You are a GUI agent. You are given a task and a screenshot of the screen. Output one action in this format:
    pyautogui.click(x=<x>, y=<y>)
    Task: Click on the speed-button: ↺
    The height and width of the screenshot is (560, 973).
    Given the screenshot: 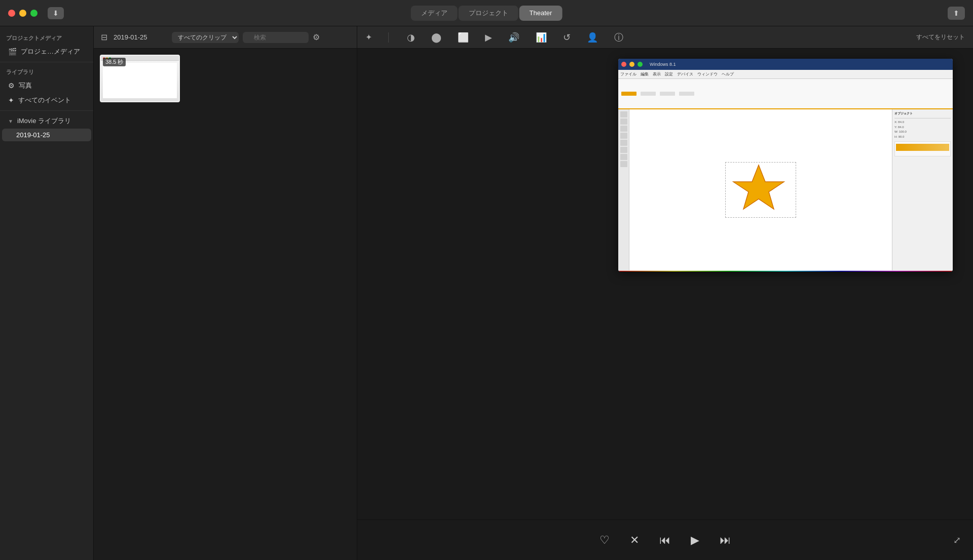 What is the action you would take?
    pyautogui.click(x=567, y=37)
    